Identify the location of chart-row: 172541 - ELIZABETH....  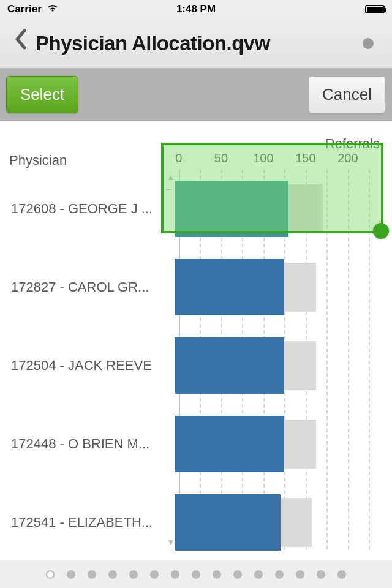
(196, 522).